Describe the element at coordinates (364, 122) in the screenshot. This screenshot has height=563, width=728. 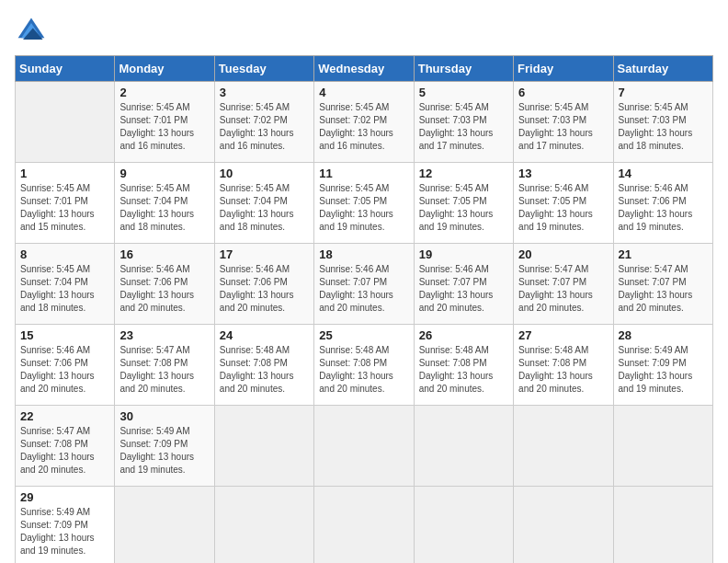
I see `calendar-cell: 4Sunrise: 5:45 AMSunset: 7:02 PMDaylight…` at that location.